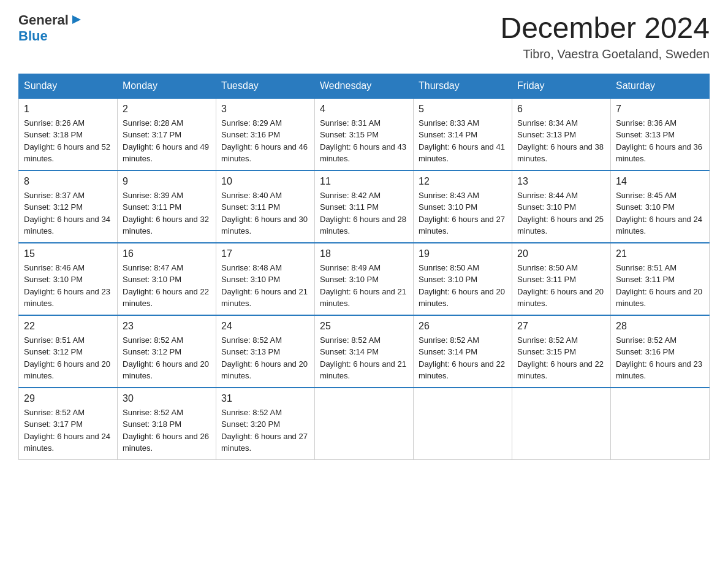  I want to click on day-number: 6, so click(561, 109).